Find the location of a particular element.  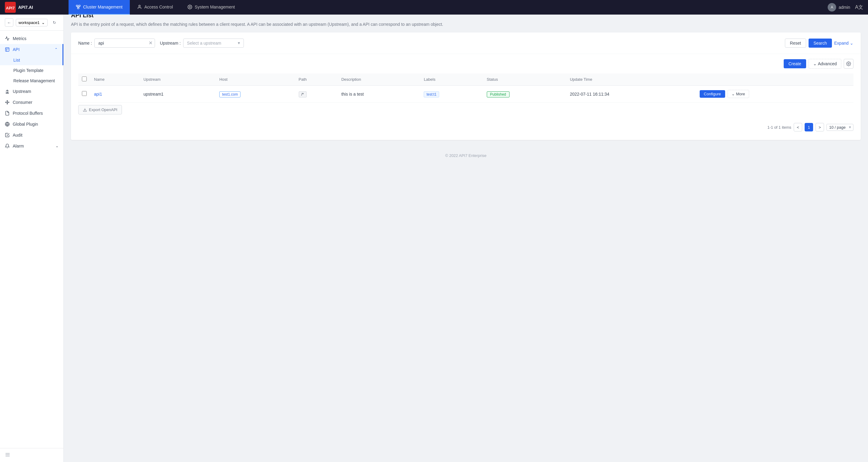

export-area: Export OpenAPI is located at coordinates (466, 111).